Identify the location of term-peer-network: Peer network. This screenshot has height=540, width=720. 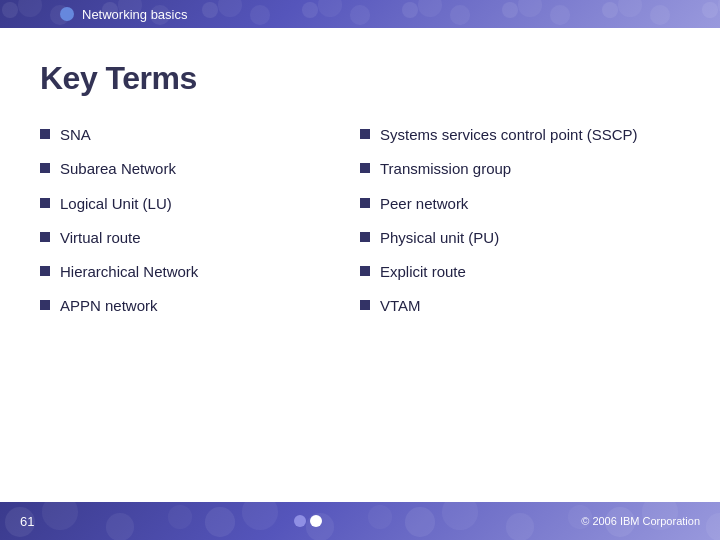
(424, 204).